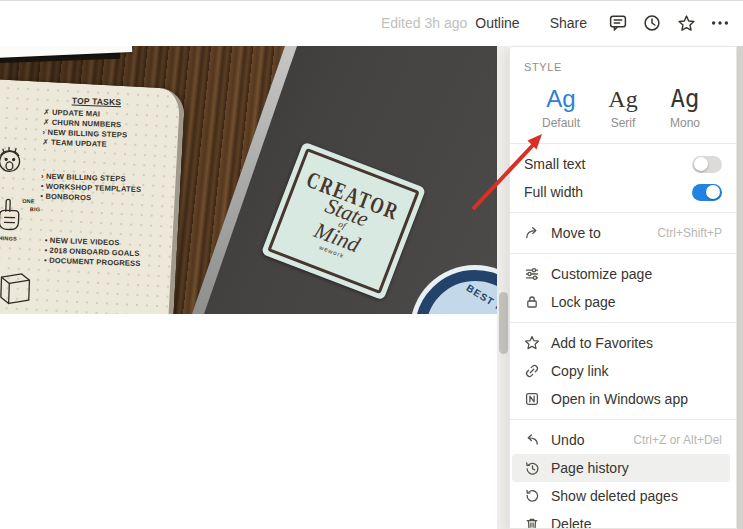 The height and width of the screenshot is (529, 743). What do you see at coordinates (532, 274) in the screenshot?
I see `sliders-icon` at bounding box center [532, 274].